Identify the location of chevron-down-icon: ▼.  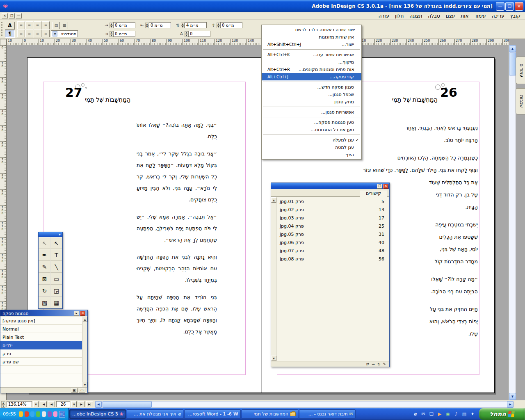
(55, 34).